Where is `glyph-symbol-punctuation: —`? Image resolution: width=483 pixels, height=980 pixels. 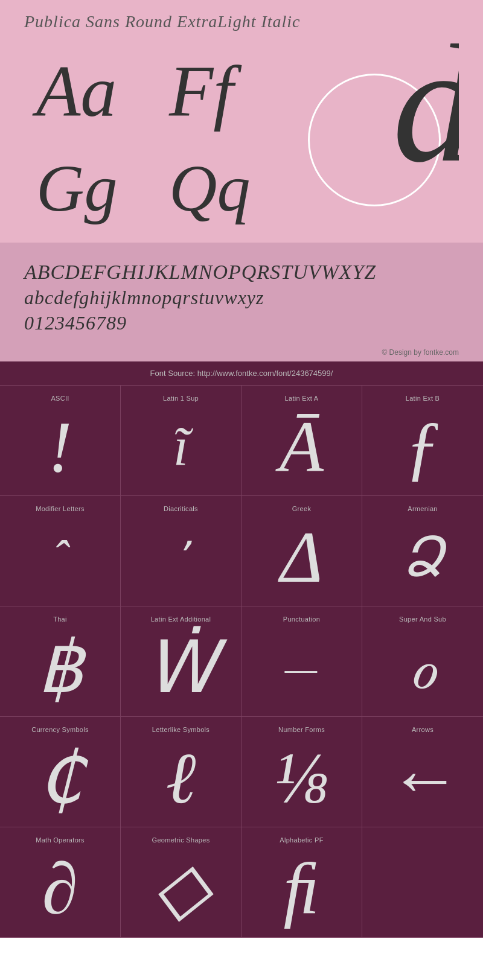
glyph-symbol-punctuation: — is located at coordinates (302, 668).